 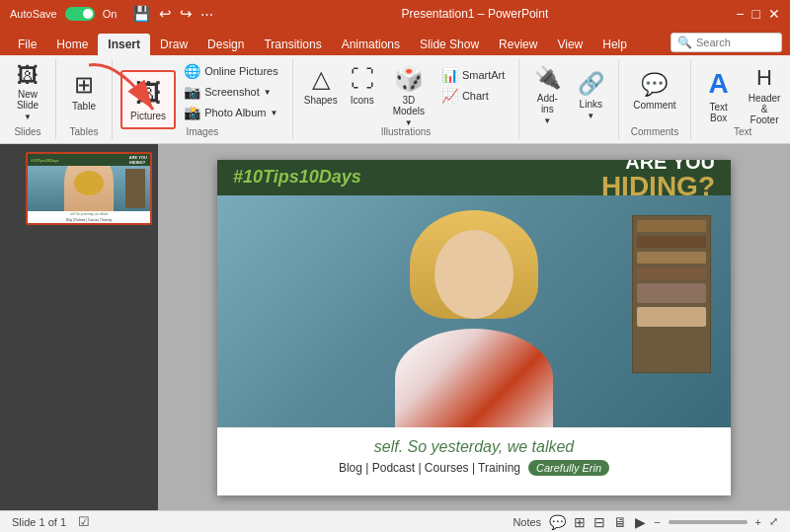 What do you see at coordinates (225, 44) in the screenshot?
I see `tab-design: Design` at bounding box center [225, 44].